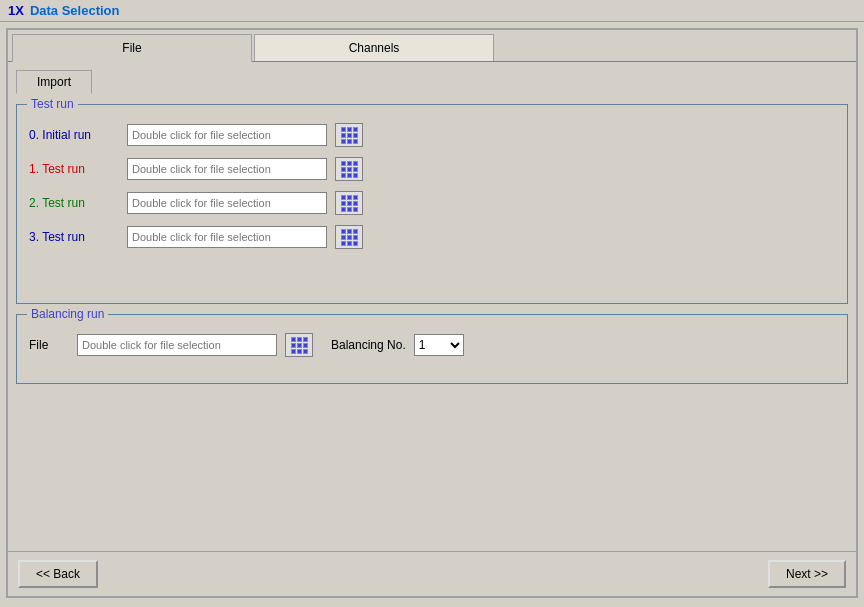 The image size is (864, 607). I want to click on tab-file: File, so click(132, 48).